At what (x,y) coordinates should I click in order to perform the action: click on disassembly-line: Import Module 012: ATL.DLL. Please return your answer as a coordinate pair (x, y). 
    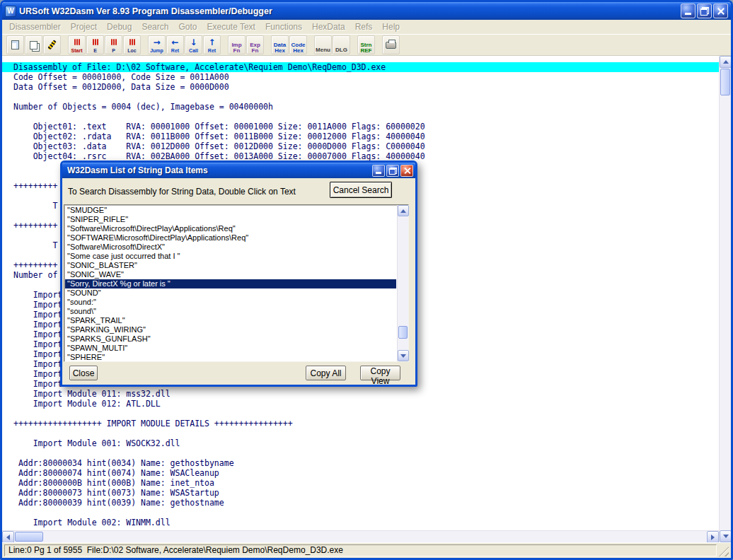
    Looking at the image, I should click on (361, 404).